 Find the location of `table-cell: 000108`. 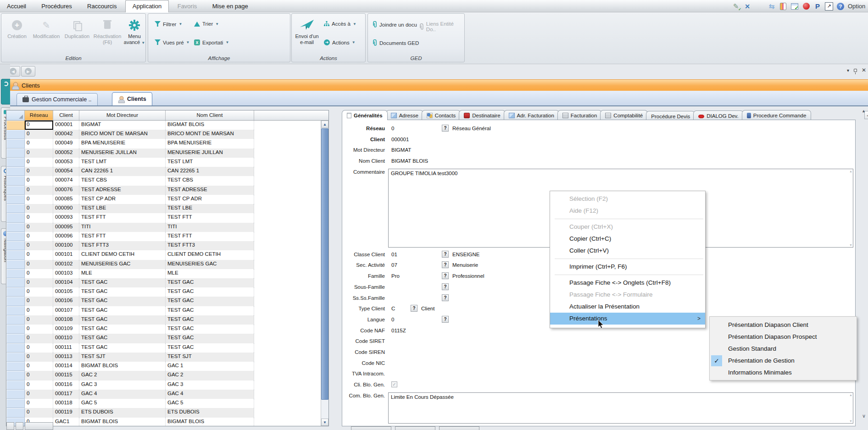

table-cell: 000108 is located at coordinates (66, 320).